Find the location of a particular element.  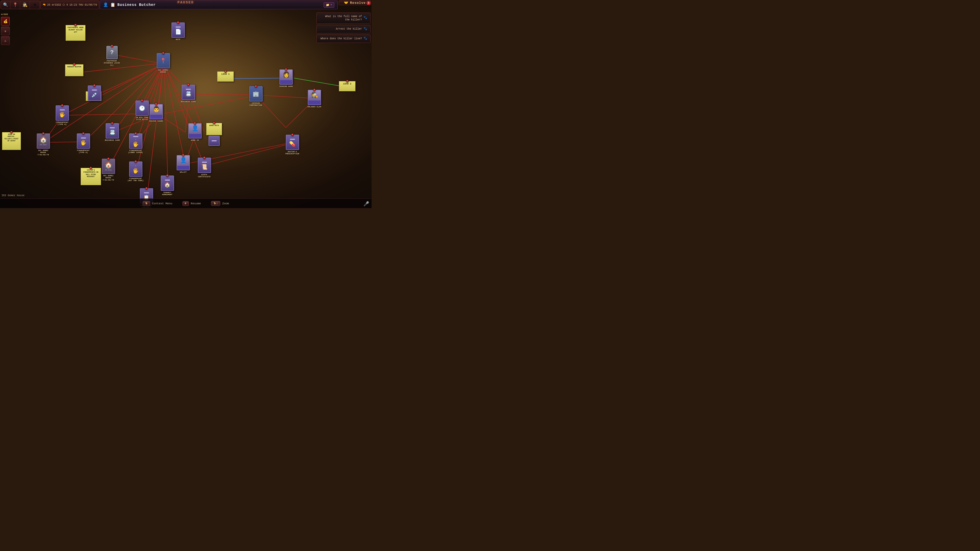

jasmine-portrait: 👩 is located at coordinates (286, 77).